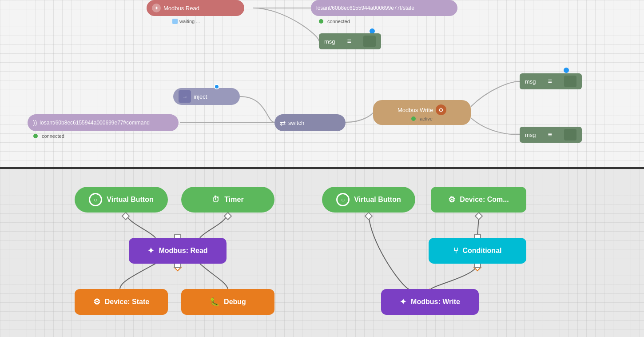  I want to click on msg1-icon: ≡, so click(349, 41).